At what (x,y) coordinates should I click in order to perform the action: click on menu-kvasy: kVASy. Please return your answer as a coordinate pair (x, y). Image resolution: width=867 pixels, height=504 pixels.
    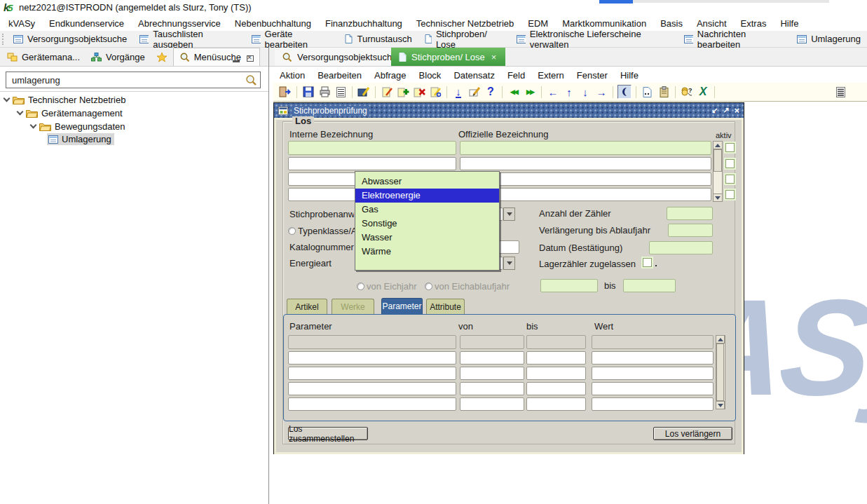
    Looking at the image, I should click on (22, 24).